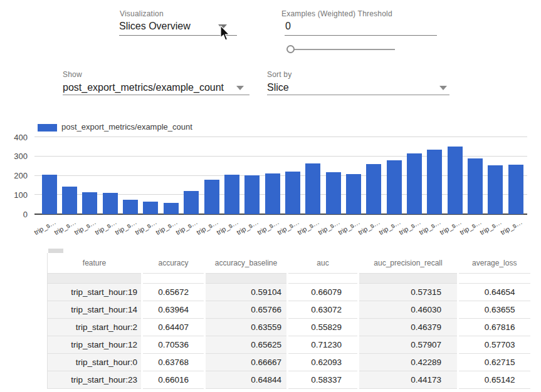 The height and width of the screenshot is (392, 541). What do you see at coordinates (278, 88) in the screenshot?
I see `sort-by-select: Slice` at bounding box center [278, 88].